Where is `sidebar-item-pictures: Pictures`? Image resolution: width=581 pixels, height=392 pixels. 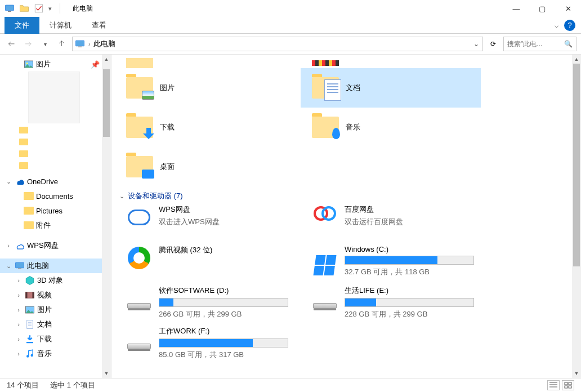
sidebar-item-pictures: Pictures is located at coordinates (55, 211).